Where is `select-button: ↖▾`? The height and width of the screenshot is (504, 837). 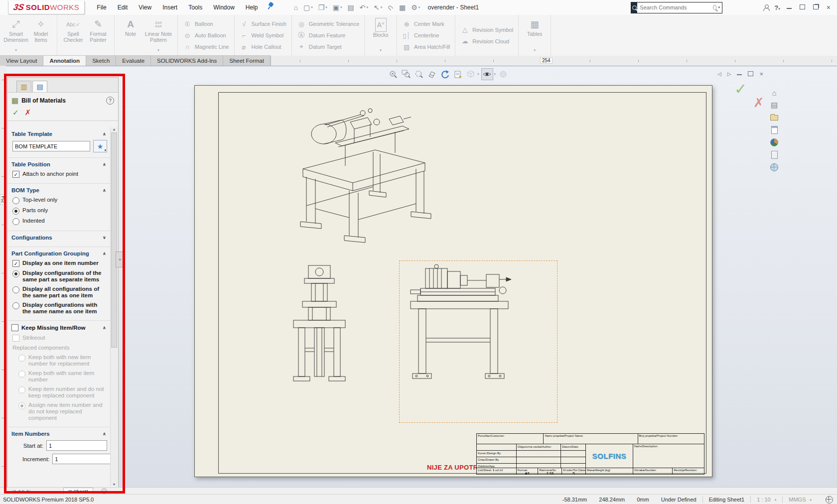 select-button: ↖▾ is located at coordinates (378, 7).